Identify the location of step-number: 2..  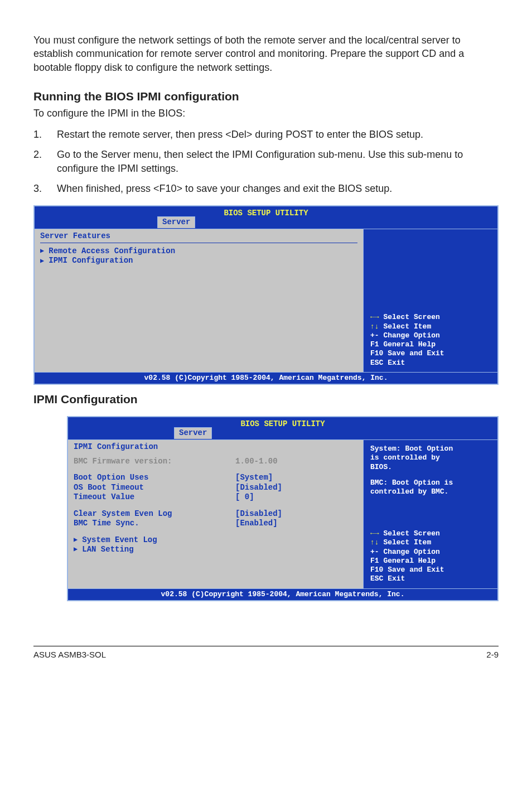
(45, 162).